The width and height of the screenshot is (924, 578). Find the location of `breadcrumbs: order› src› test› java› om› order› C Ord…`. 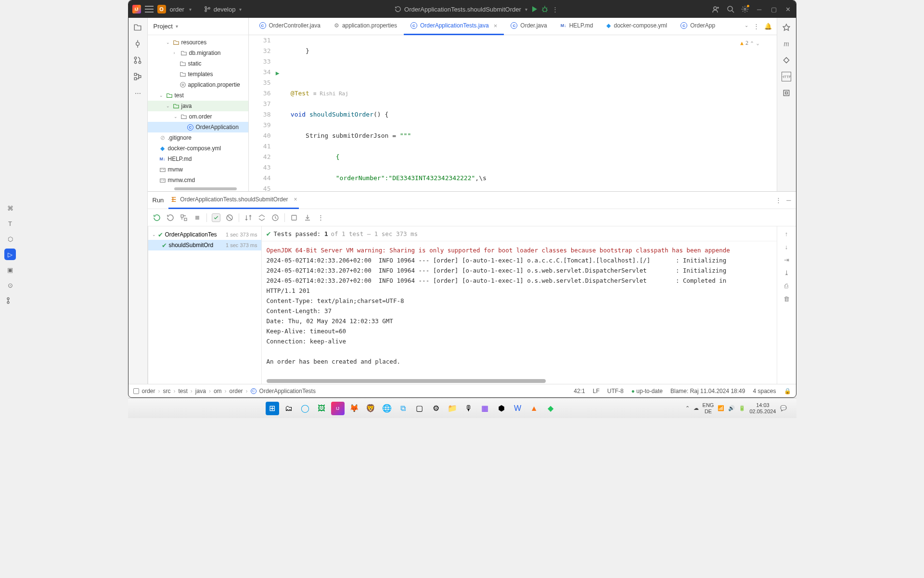

breadcrumbs: order› src› test› java› om› order› C Ord… is located at coordinates (224, 391).